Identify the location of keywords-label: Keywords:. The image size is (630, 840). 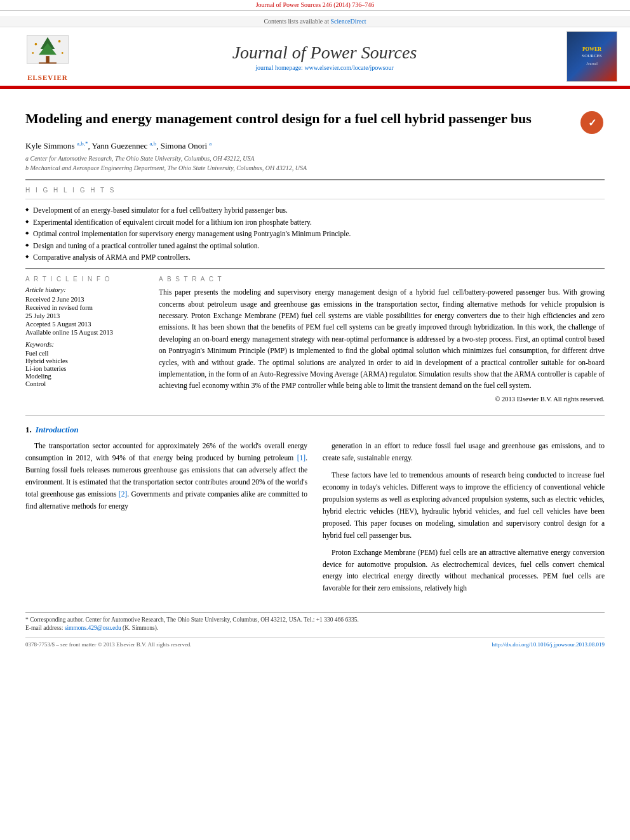
(86, 344).